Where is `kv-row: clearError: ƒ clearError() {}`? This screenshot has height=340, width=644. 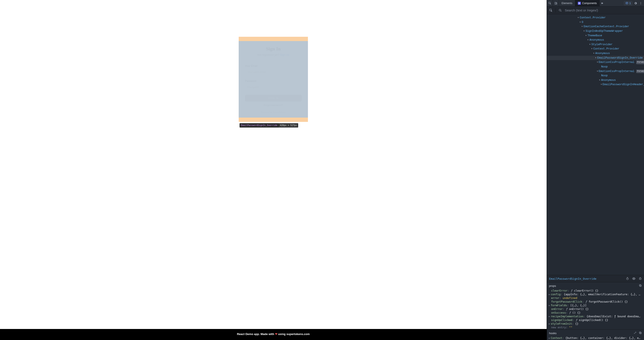 kv-row: clearError: ƒ clearError() {} is located at coordinates (596, 291).